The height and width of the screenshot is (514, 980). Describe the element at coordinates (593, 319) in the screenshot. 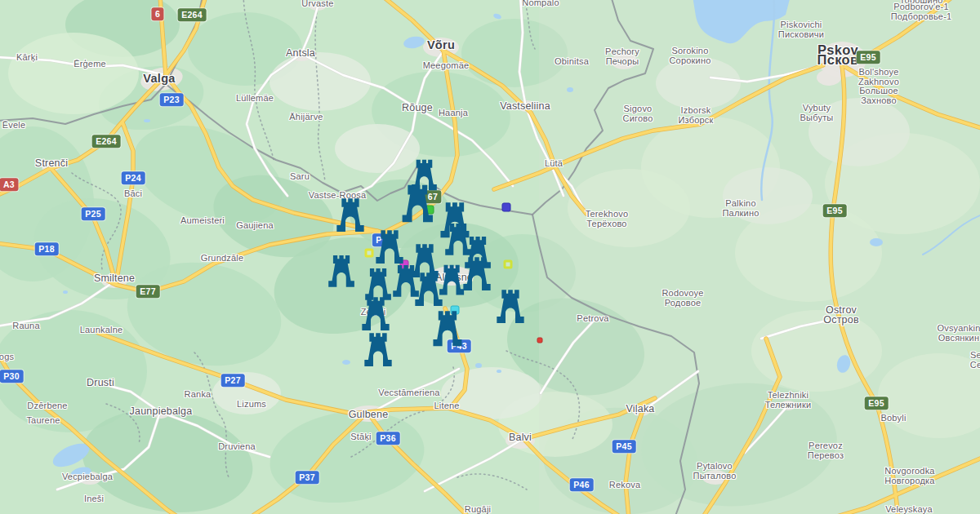

I see `place-label: Petrova` at that location.